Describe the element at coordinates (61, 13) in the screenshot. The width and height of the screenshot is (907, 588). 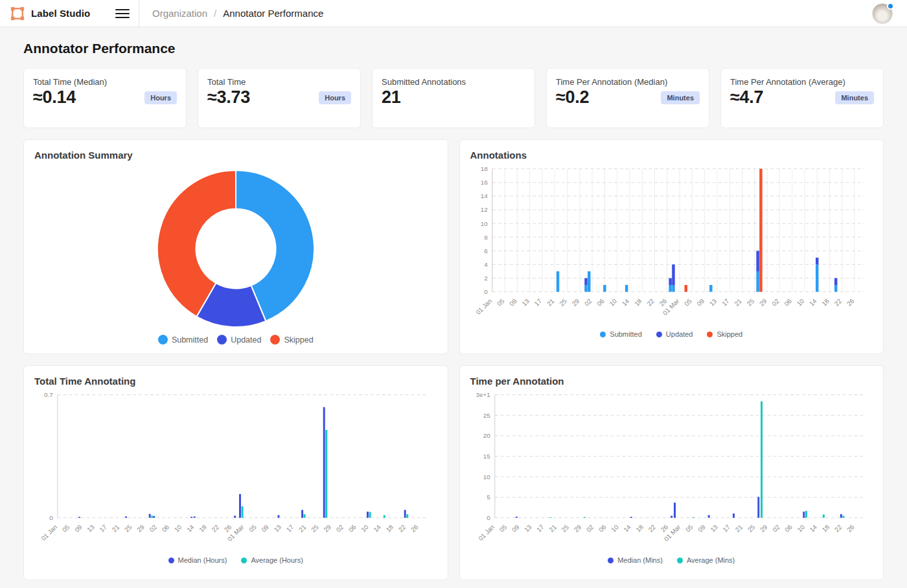
I see `app-name: Label Studio` at that location.